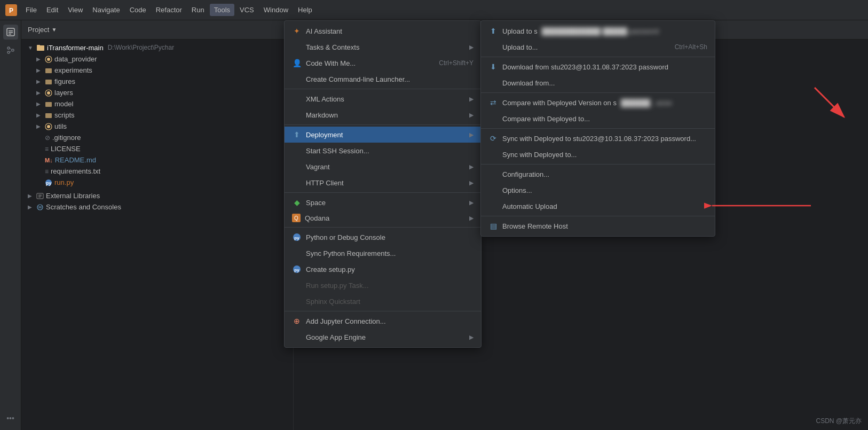 This screenshot has width=868, height=430. I want to click on menu-item-start-ssh: Start SSH Session..., so click(383, 151).